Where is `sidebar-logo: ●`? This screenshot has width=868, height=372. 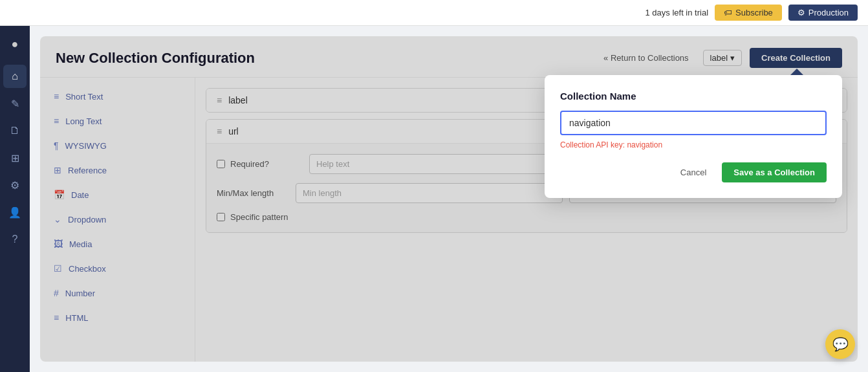
sidebar-logo: ● is located at coordinates (15, 44).